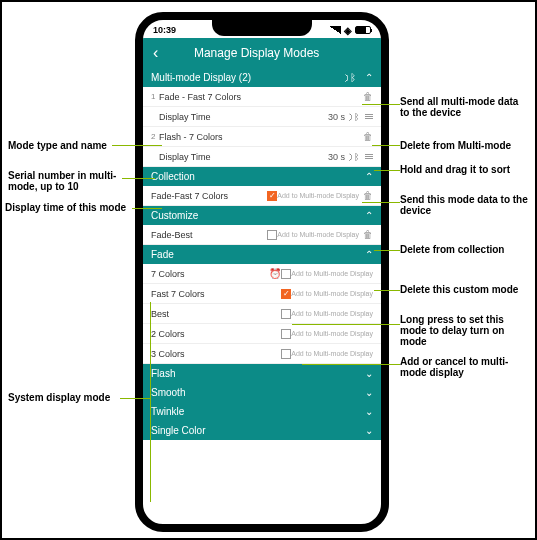  Describe the element at coordinates (178, 430) in the screenshot. I see `single-title: Single Color` at that location.